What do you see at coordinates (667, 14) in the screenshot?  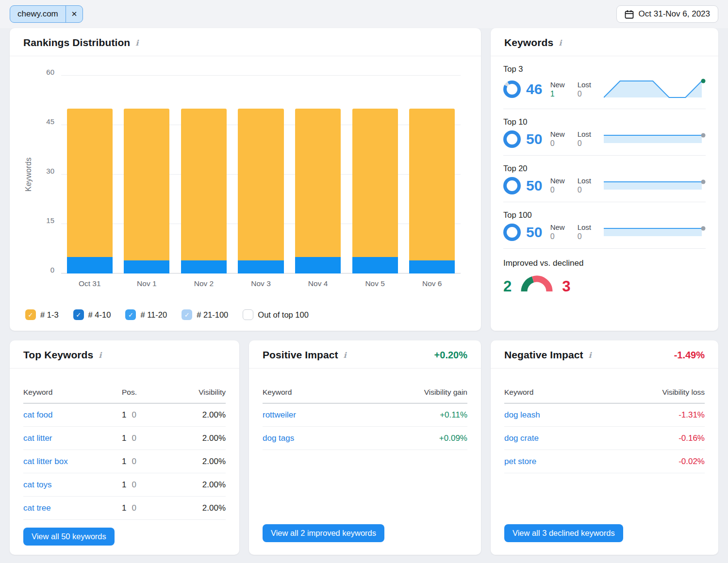 I see `date-range-picker: Oct 31-Nov 6, 2023` at bounding box center [667, 14].